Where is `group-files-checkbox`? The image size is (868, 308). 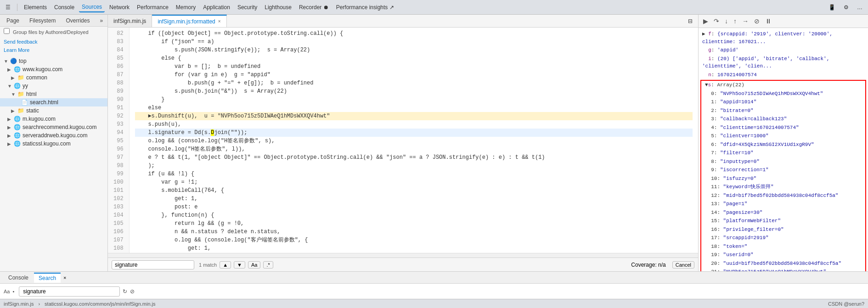
group-files-checkbox is located at coordinates (6, 31).